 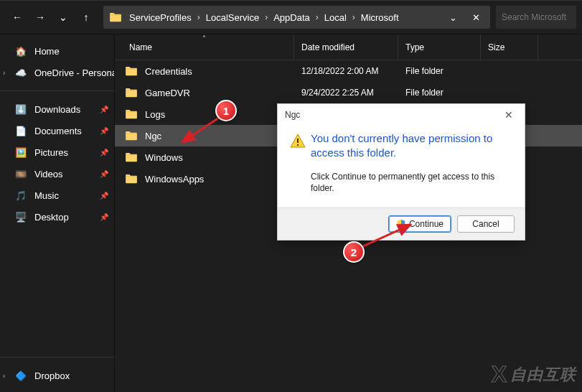 What do you see at coordinates (21, 174) in the screenshot?
I see `videos-icon: 🎞️` at bounding box center [21, 174].